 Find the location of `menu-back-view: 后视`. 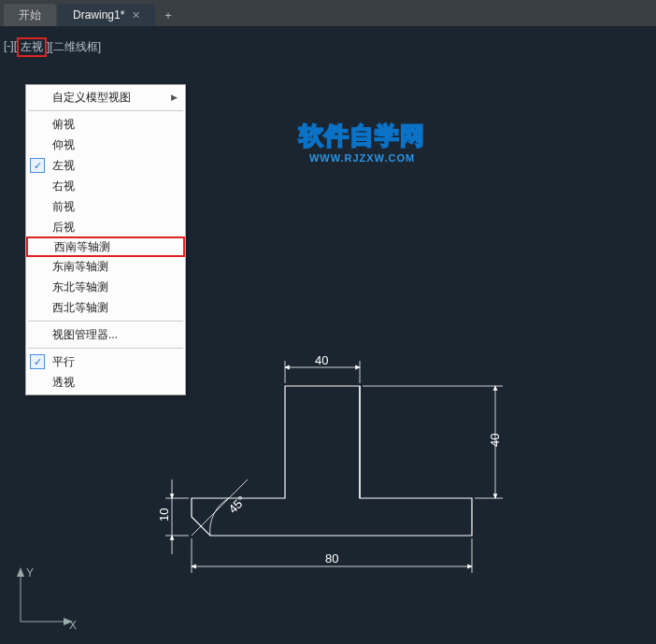

menu-back-view: 后视 is located at coordinates (106, 227).